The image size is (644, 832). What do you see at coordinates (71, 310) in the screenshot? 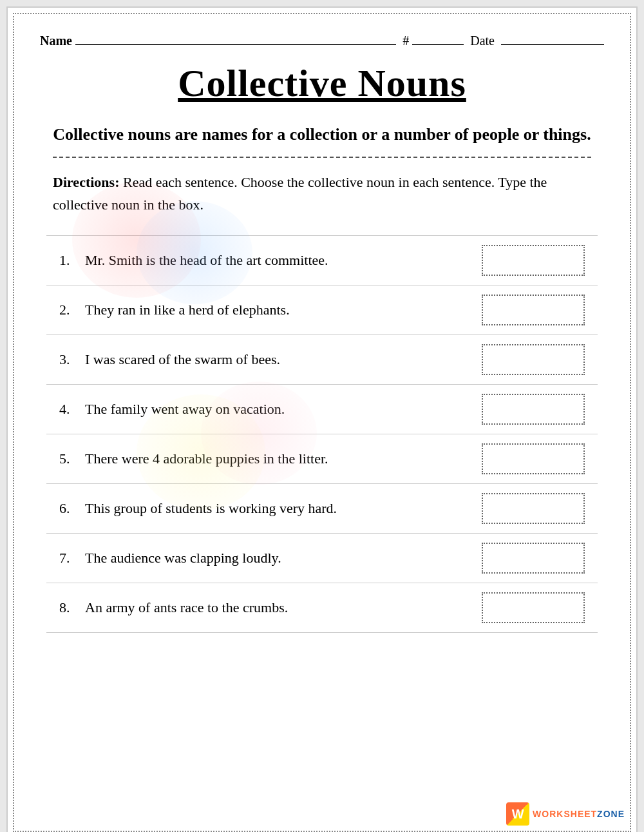
I see `question-number: 2.` at bounding box center [71, 310].